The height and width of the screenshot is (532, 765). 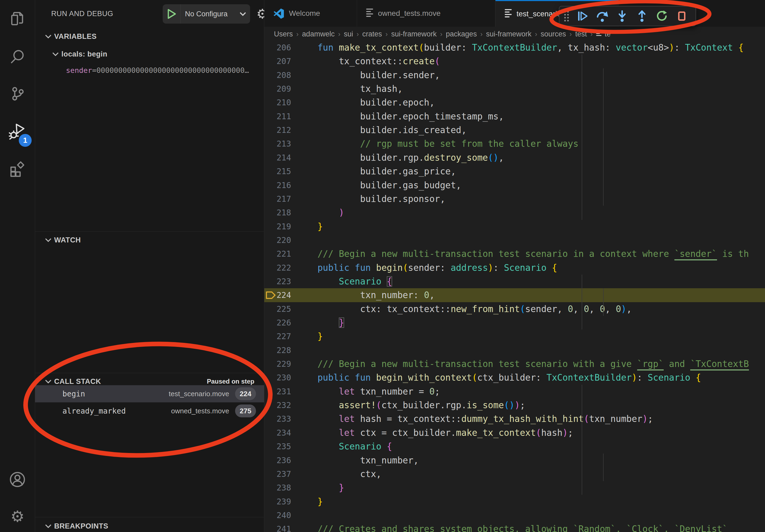 I want to click on explorer-icon, so click(x=17, y=19).